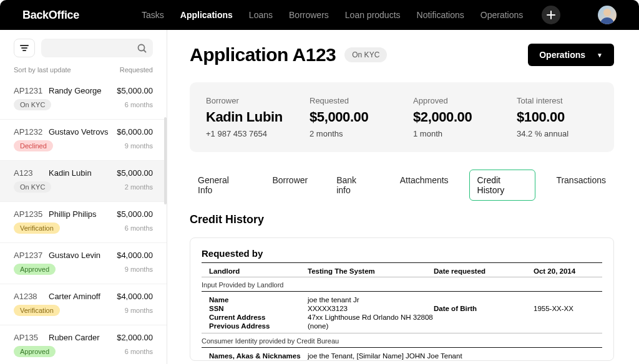  What do you see at coordinates (142, 49) in the screenshot?
I see `search-icon` at bounding box center [142, 49].